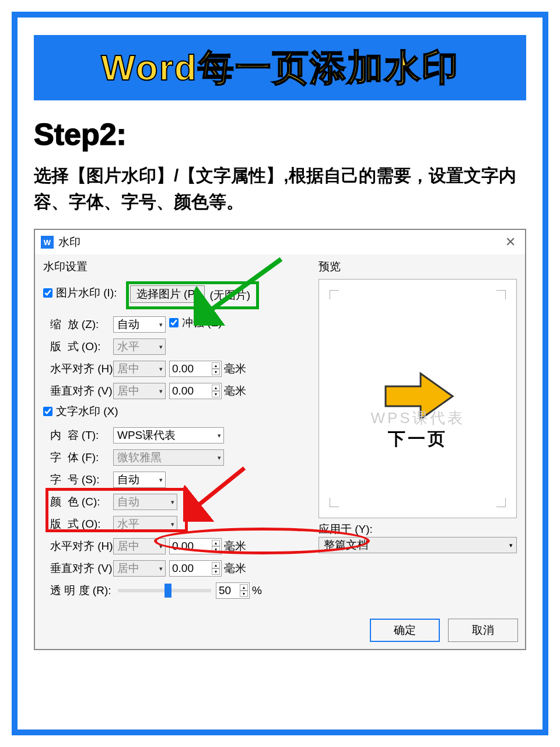  I want to click on dialog-title-bar: W 水印 ✕, so click(280, 242).